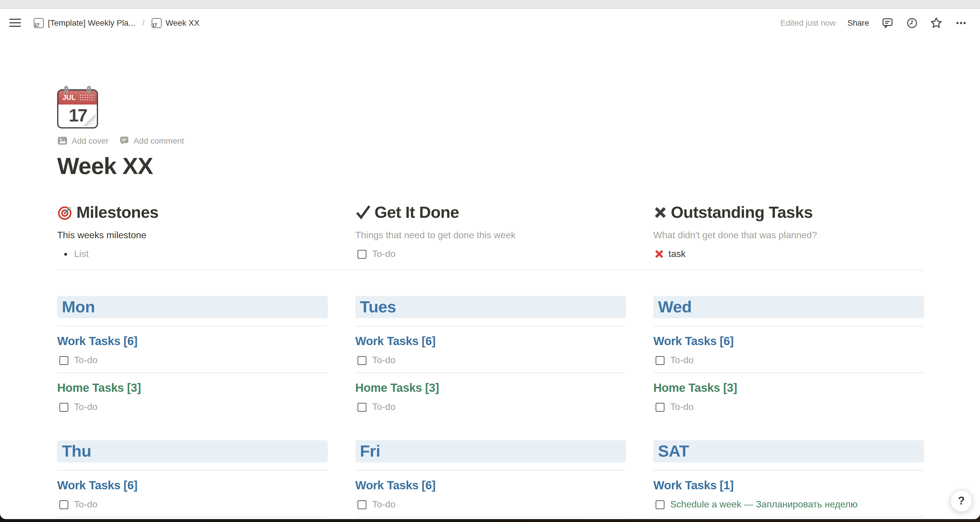 The width and height of the screenshot is (980, 522). What do you see at coordinates (192, 235) in the screenshot?
I see `summary-subtitle: This weeks milestone` at bounding box center [192, 235].